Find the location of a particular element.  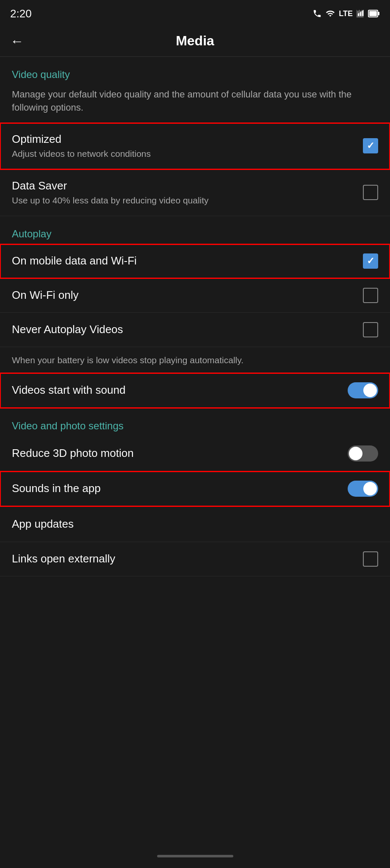

on-mobile-wifi-text: On mobile data and Wi-Fi is located at coordinates (187, 261).